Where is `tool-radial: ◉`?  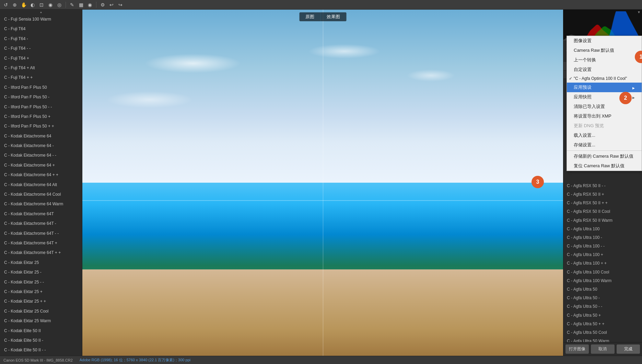 tool-radial: ◉ is located at coordinates (90, 5).